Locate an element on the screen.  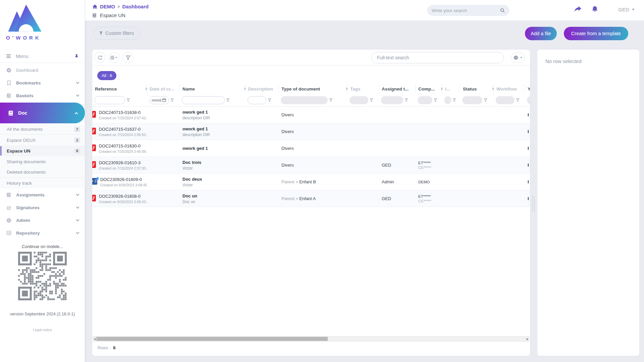
panel-resize-handle is located at coordinates (533, 204).